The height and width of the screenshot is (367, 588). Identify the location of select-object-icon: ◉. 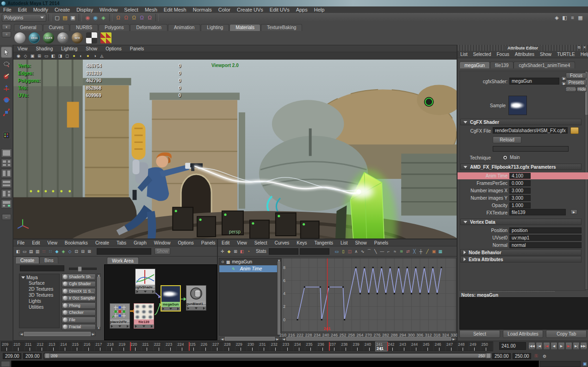
(95, 18).